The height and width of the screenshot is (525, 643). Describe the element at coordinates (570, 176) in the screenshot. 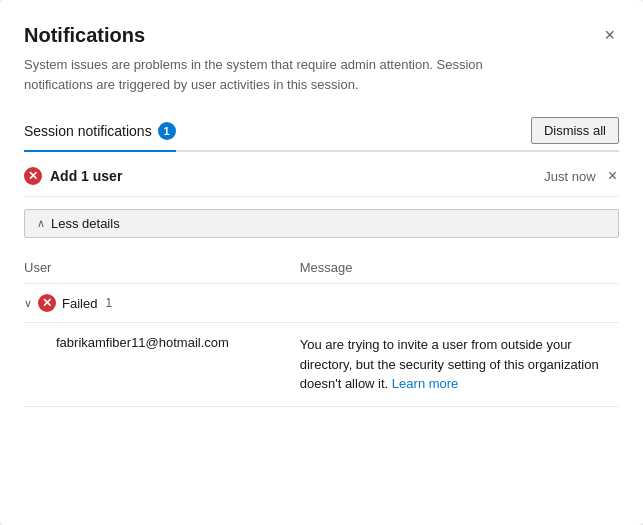

I see `timestamp: Just now` at that location.